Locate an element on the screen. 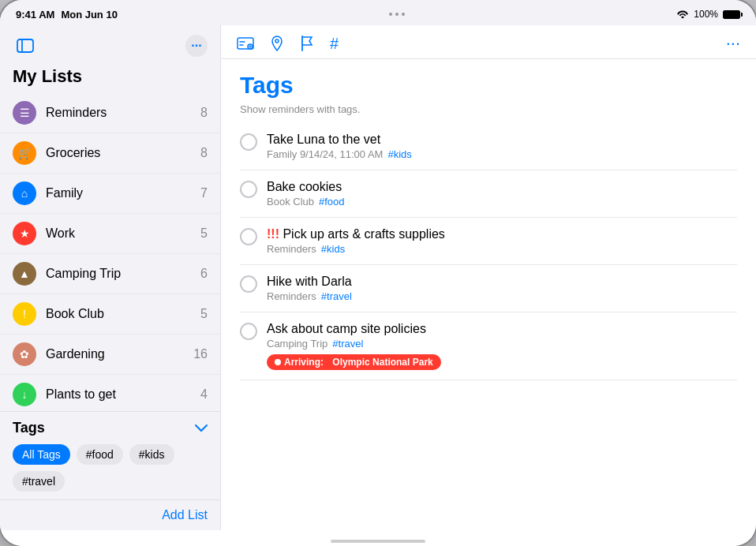 The image size is (756, 546). reminder-list-name: Camping Trip is located at coordinates (297, 344).